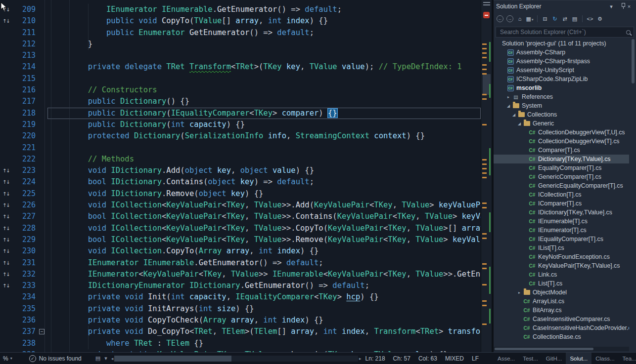  I want to click on tree-item: C#CaseInsensitiveComparer.cs, so click(561, 319).